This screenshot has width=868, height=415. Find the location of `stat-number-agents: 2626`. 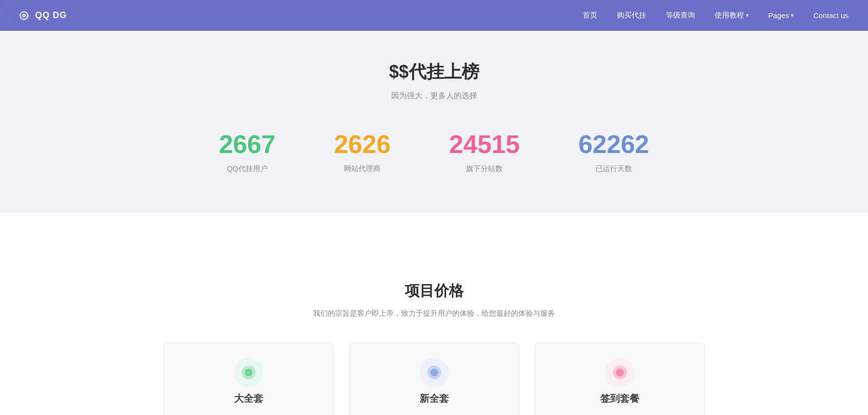

stat-number-agents: 2626 is located at coordinates (362, 145).